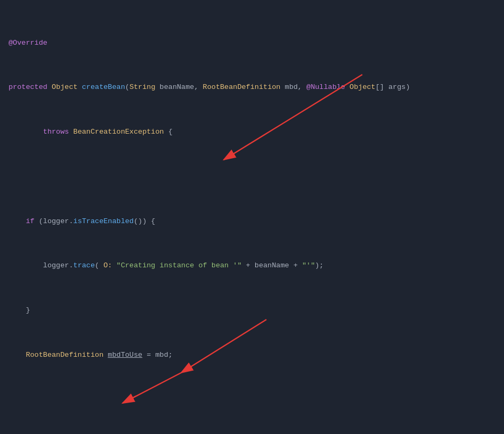 The width and height of the screenshot is (504, 434). Describe the element at coordinates (252, 266) in the screenshot. I see `code-line-6: logger.trace( O: "Creating instance of b…` at that location.